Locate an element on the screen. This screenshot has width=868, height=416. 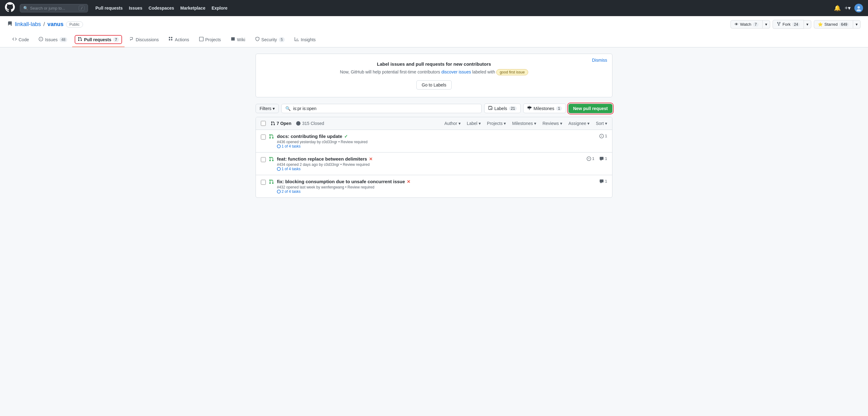
search-placeholder: Search or jump to... is located at coordinates (48, 8).